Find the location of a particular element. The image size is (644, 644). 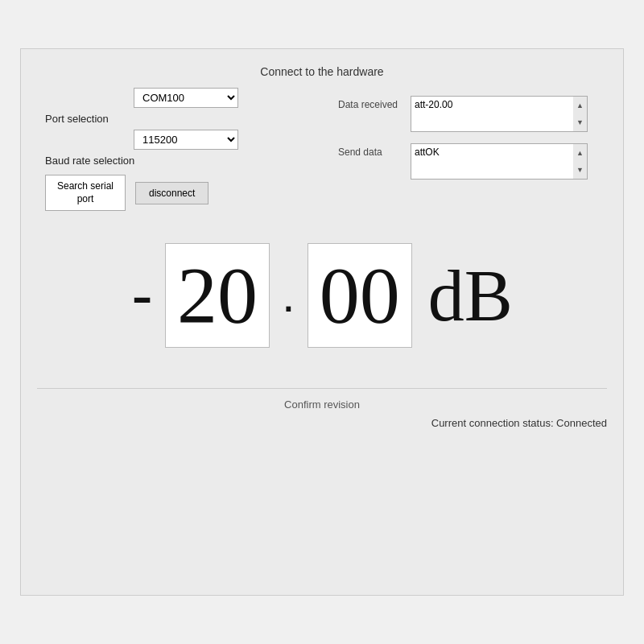

send-data-scroll-down: ▼ is located at coordinates (580, 171).